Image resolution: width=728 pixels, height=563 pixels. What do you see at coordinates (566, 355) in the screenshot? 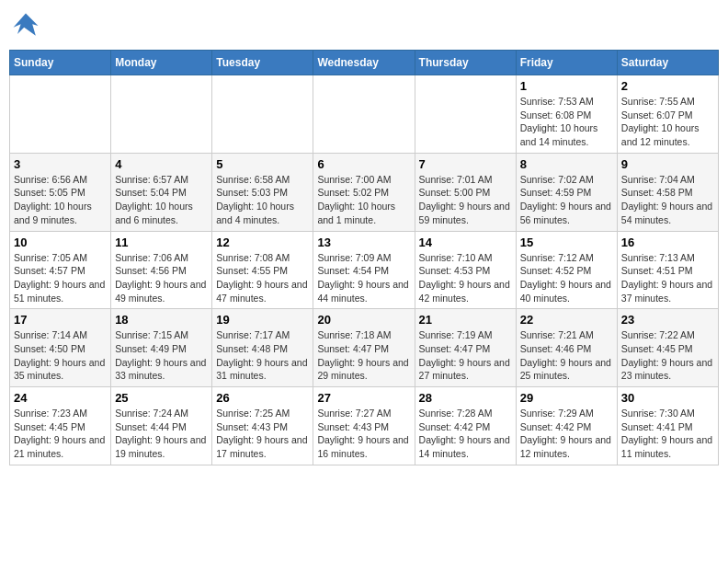
I see `day-info: Sunrise: 7:21 AM Sunset: 4:46 PM Dayligh…` at bounding box center [566, 355].